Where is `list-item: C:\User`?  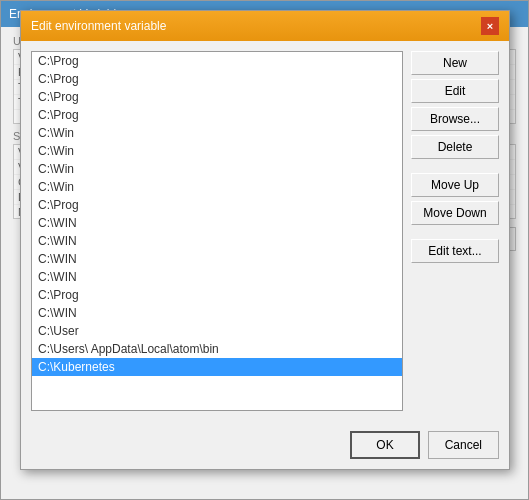 list-item: C:\User is located at coordinates (217, 331).